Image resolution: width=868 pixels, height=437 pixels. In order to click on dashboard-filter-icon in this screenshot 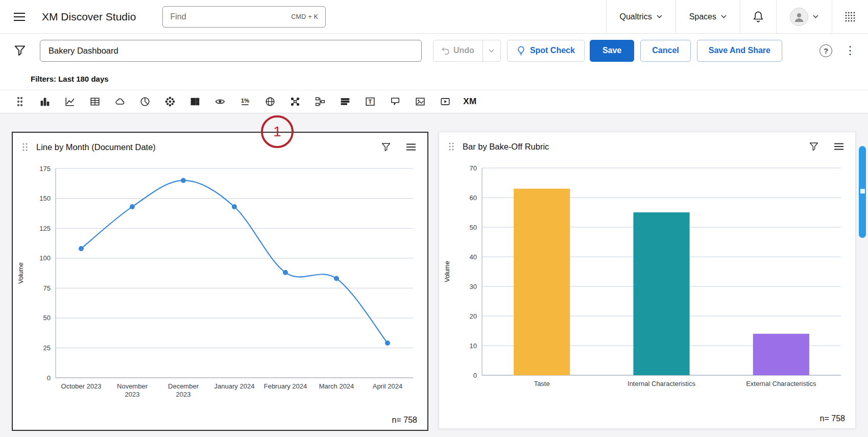, I will do `click(20, 51)`.